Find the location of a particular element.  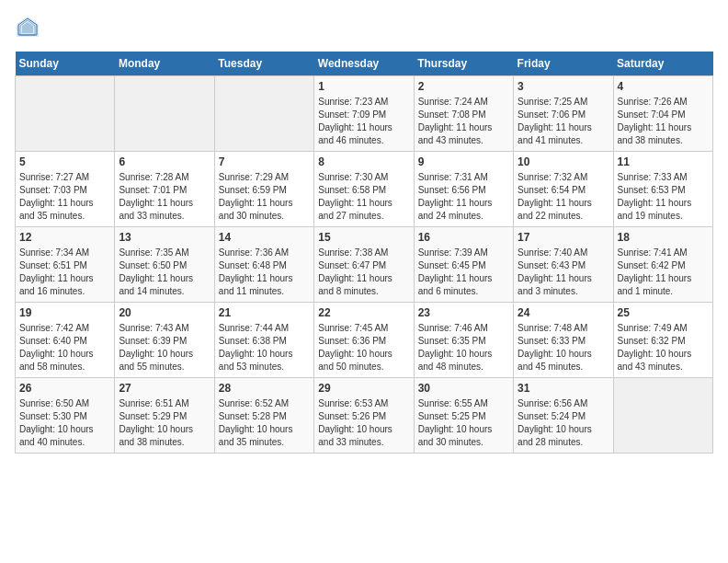

day-info: Sunrise: 6:52 AM Sunset: 5:28 PM Dayligh… is located at coordinates (265, 423).